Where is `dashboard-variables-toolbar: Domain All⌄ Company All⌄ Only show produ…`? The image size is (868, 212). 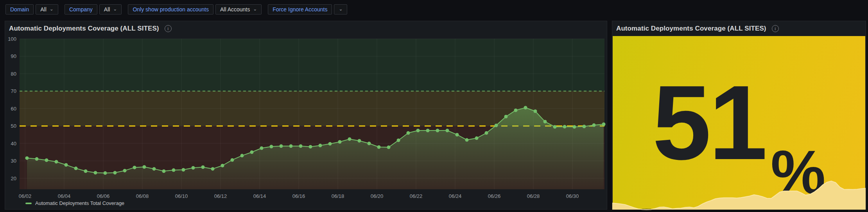 dashboard-variables-toolbar: Domain All⌄ Company All⌄ Only show produ… is located at coordinates (179, 9).